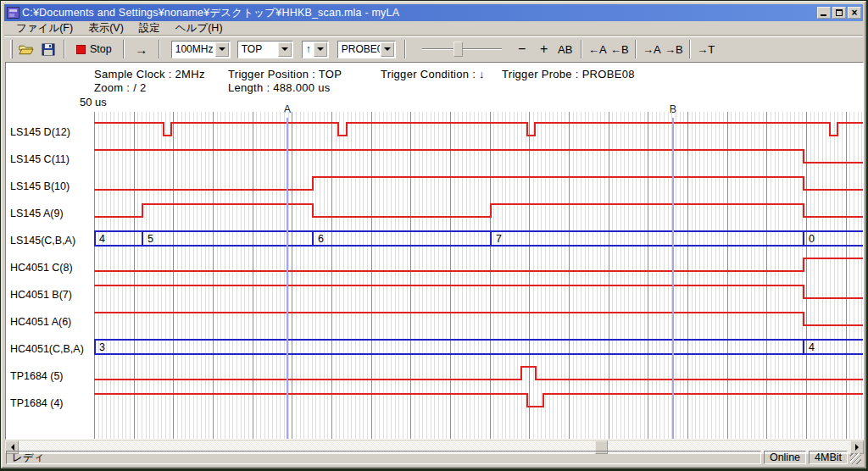 The width and height of the screenshot is (868, 471). Describe the element at coordinates (52, 132) in the screenshot. I see `channel-label: LS145 D(12)` at that location.